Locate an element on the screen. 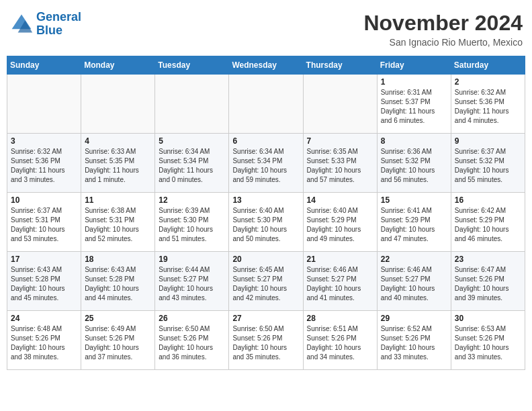 Image resolution: width=532 pixels, height=411 pixels. day-info: Sunrise: 6:42 AMSunset: 5:29 PMDaylight:… is located at coordinates (488, 225).